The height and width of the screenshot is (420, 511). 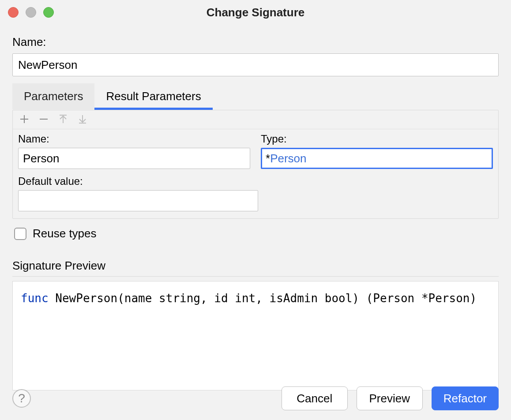 I want to click on type-reference: Person, so click(x=288, y=159).